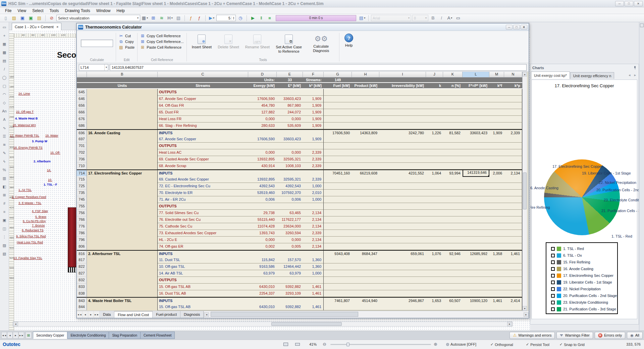  Describe the element at coordinates (122, 301) in the screenshot. I see `unit-cell: 4. Waste Heat Boiler TSL` at that location.